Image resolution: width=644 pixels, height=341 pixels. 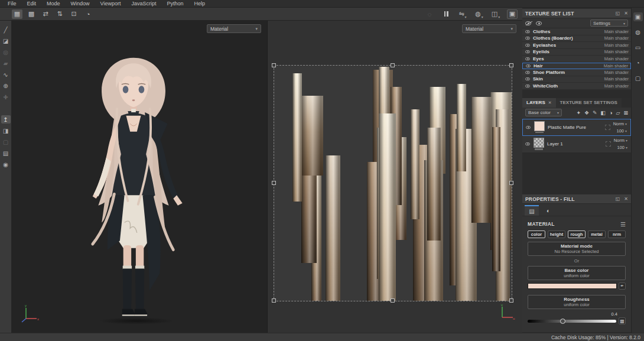 What do you see at coordinates (577, 80) in the screenshot?
I see `texture-set-row: SkinMain shader` at bounding box center [577, 80].